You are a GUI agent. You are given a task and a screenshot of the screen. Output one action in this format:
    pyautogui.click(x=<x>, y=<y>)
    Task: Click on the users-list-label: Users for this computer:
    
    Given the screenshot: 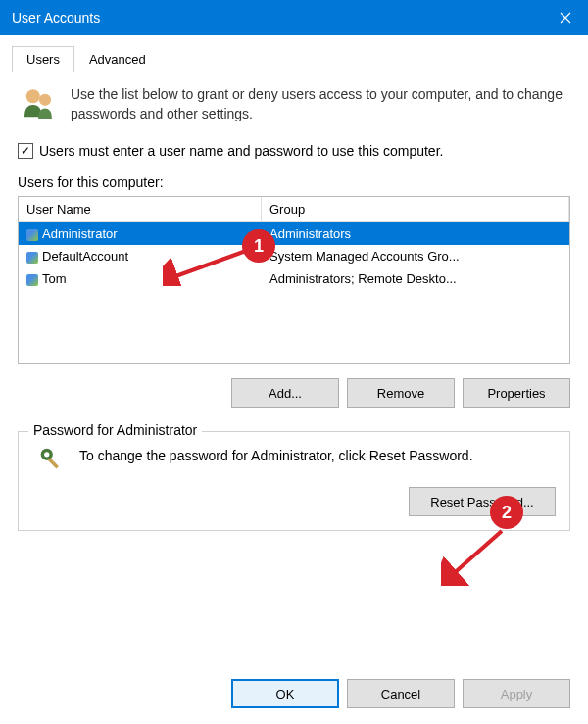 What is the action you would take?
    pyautogui.click(x=294, y=182)
    